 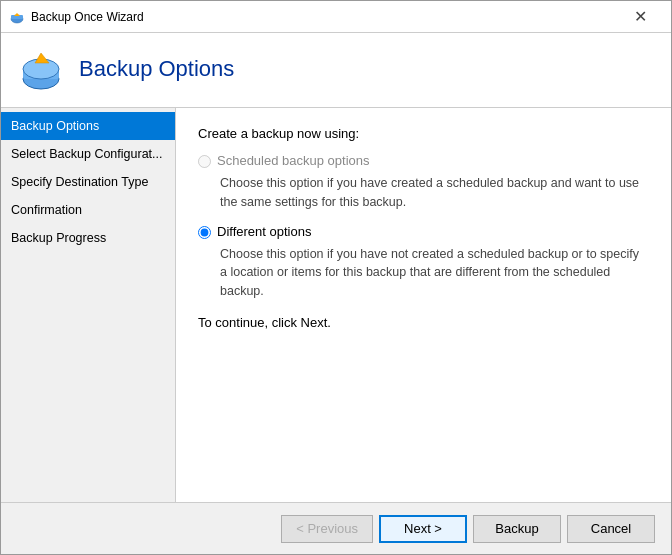 What do you see at coordinates (640, 17) in the screenshot?
I see `close-button: ✕` at bounding box center [640, 17].